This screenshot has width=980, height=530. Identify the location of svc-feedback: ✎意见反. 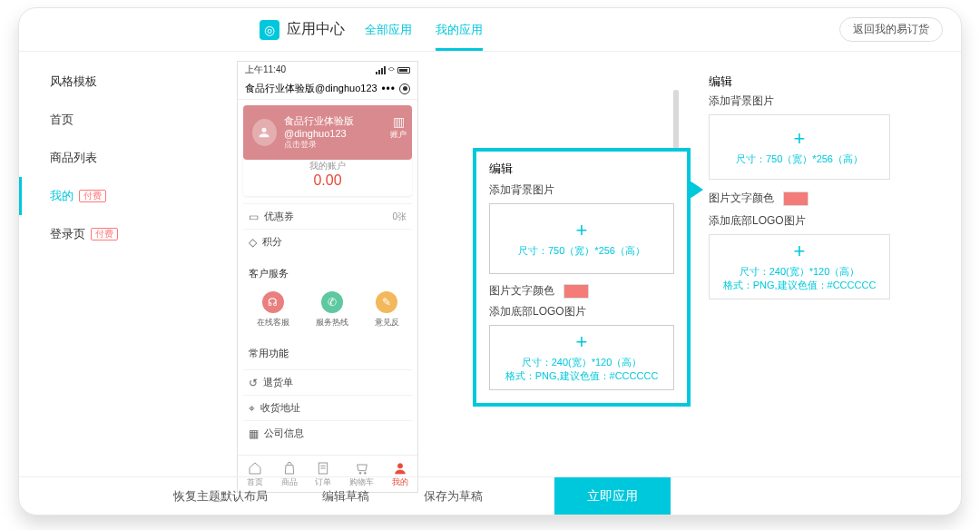
(387, 310).